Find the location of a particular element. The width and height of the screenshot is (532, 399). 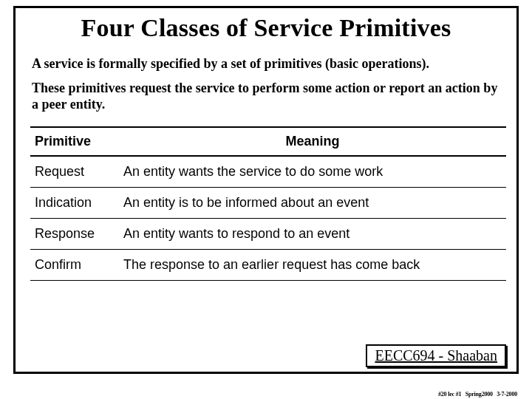

slide-title: Four Classes of Service Primitives is located at coordinates (266, 28).